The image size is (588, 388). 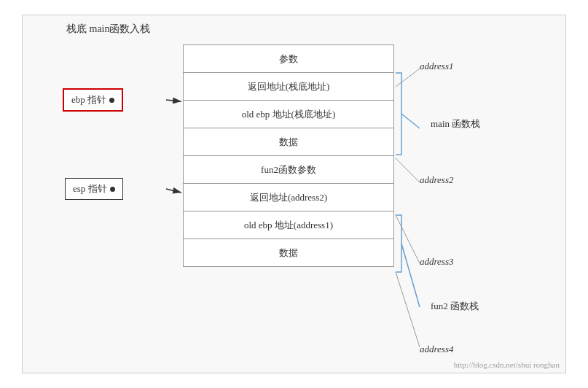 What do you see at coordinates (455, 306) in the screenshot?
I see `label-fun2-stack: fun2 函数栈` at bounding box center [455, 306].